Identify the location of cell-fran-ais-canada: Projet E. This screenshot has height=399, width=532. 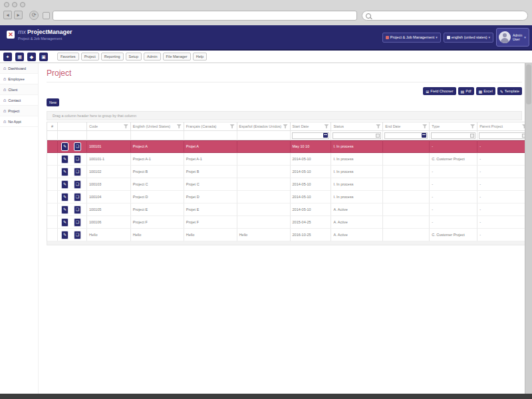
(211, 210).